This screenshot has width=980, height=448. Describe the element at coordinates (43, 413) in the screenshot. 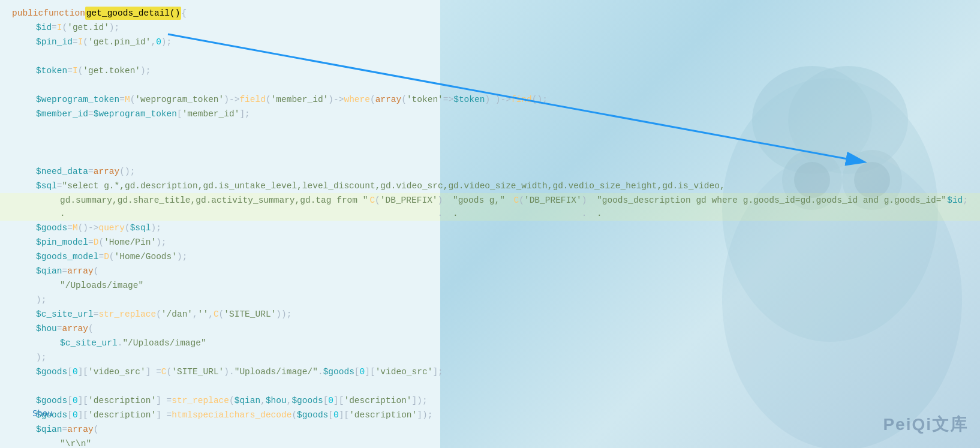

I see `shou-label: Shou` at that location.